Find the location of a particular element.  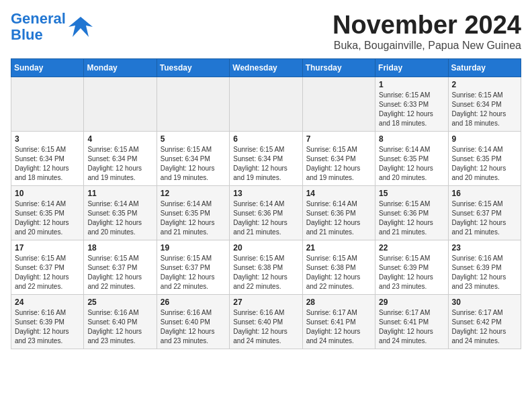

day-number: 6 is located at coordinates (266, 139).